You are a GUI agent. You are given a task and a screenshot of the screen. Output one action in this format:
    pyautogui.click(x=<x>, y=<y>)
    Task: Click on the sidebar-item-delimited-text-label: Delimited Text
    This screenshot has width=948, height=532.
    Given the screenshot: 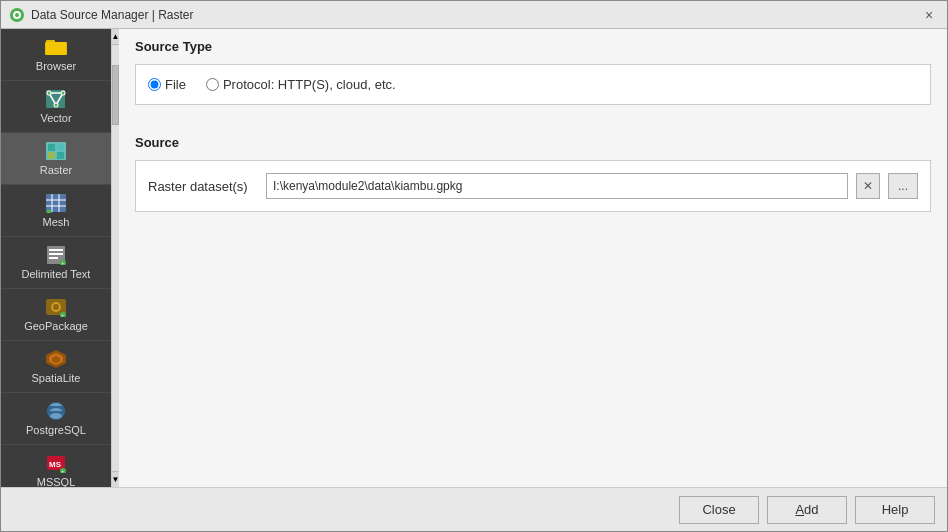 What is the action you would take?
    pyautogui.click(x=56, y=274)
    